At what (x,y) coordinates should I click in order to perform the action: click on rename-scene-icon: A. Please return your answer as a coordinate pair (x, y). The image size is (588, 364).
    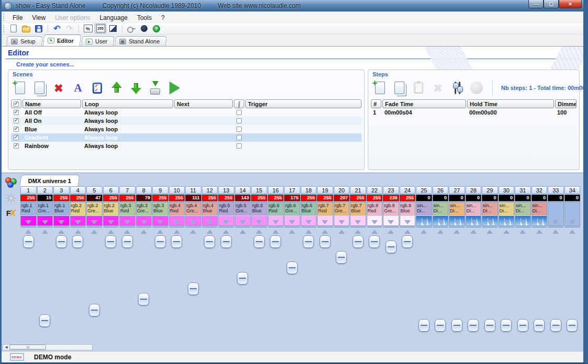
    Looking at the image, I should click on (78, 88).